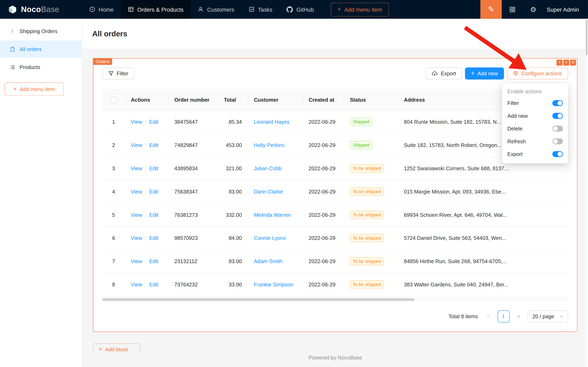 The image size is (588, 367). Describe the element at coordinates (258, 300) in the screenshot. I see `horizontal-scrollbar-thumb` at that location.